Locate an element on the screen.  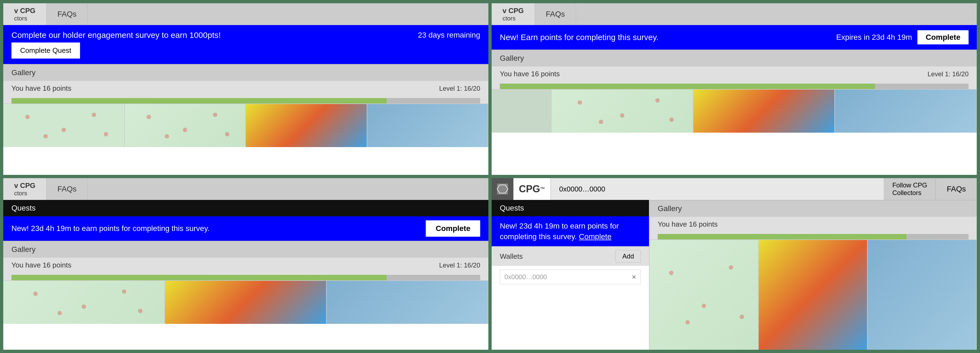
progress-bar-fill-p1 is located at coordinates (199, 101).